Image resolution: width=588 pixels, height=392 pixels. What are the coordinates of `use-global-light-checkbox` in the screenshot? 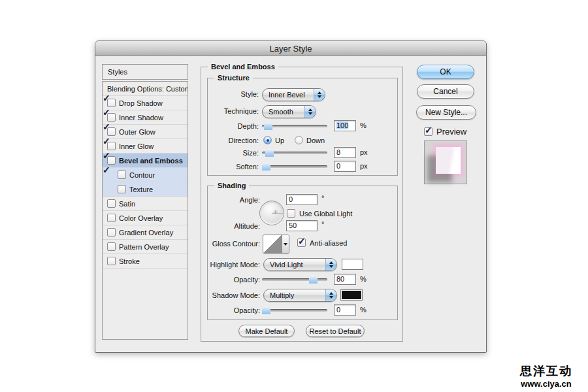 It's located at (291, 213).